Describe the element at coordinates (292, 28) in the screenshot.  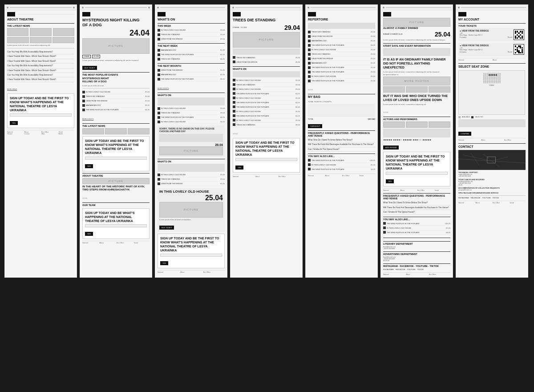
I see `trees-date: 29.04` at that location.